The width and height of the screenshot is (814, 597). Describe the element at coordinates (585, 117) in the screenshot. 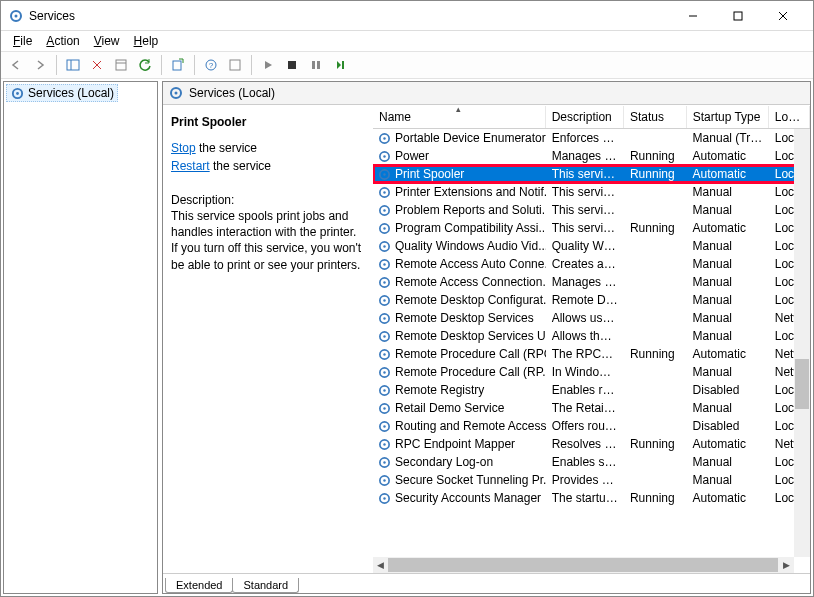

I see `column-description: Description` at that location.